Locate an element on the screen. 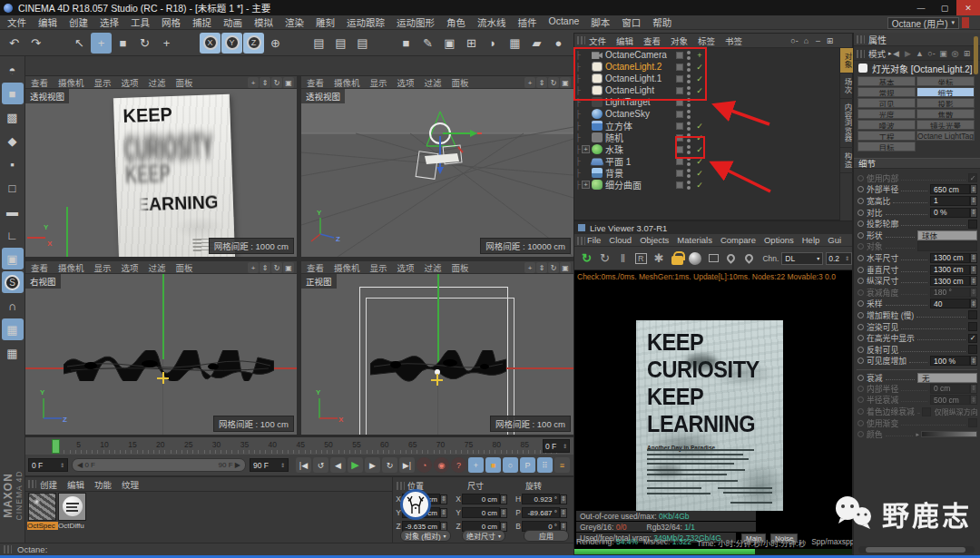 Image resolution: width=980 pixels, height=558 pixels. side-tab: 内容浏览器 is located at coordinates (847, 123).